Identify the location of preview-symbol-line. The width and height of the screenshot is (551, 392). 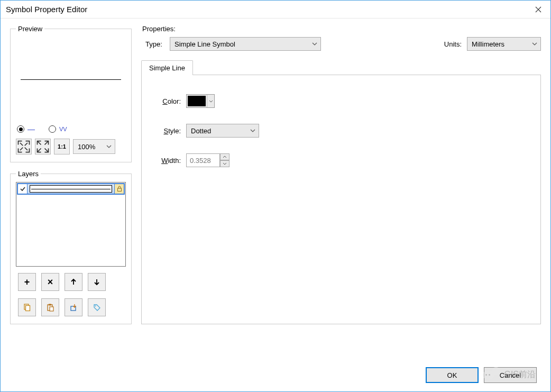
(71, 79).